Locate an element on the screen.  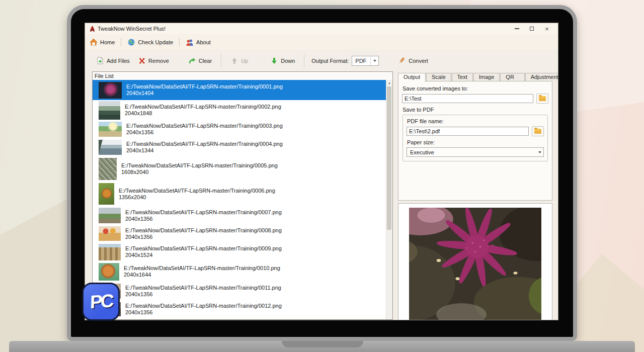
toolbar-label: Convert is located at coordinates (419, 61).